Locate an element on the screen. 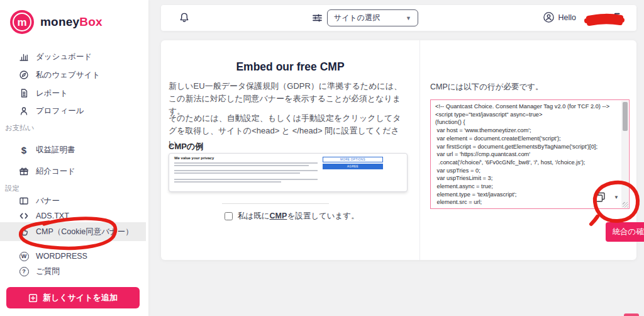 This screenshot has width=644, height=316. dollar-icon: $ is located at coordinates (24, 150).